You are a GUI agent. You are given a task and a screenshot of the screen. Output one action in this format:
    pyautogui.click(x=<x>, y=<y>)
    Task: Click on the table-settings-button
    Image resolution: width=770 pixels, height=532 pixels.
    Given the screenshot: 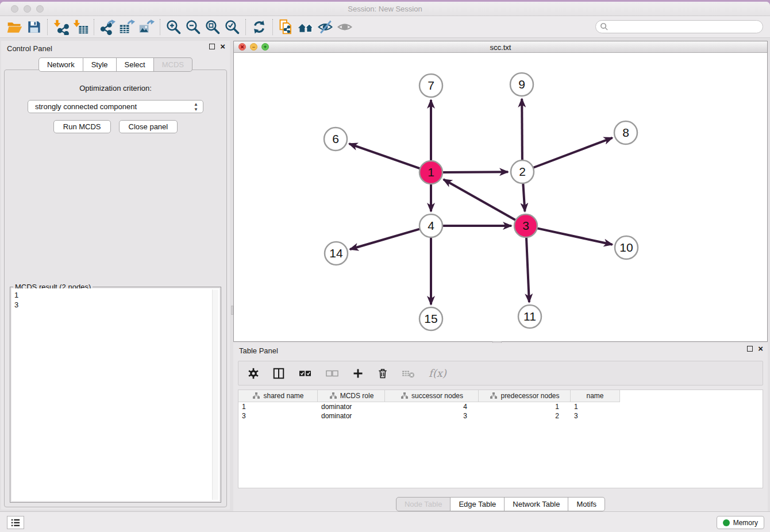 What is the action you would take?
    pyautogui.click(x=253, y=373)
    